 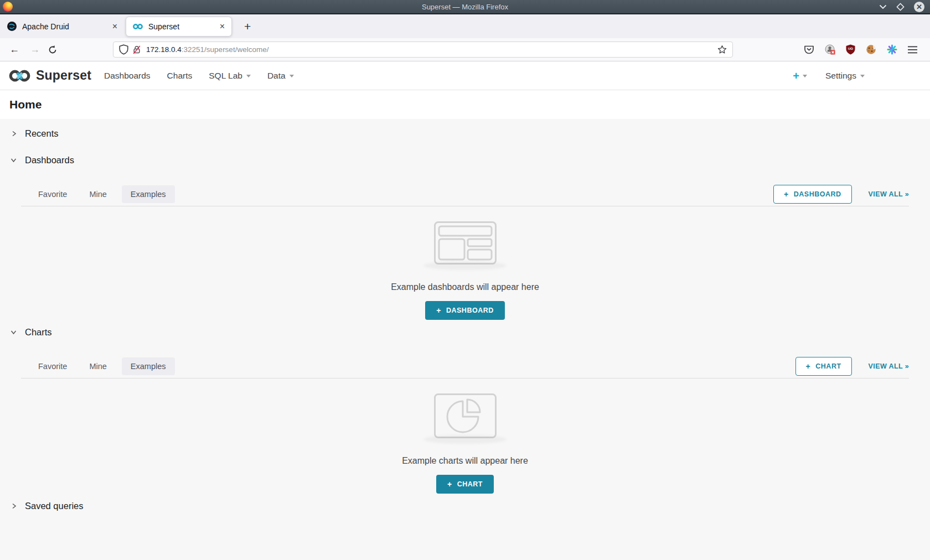 What do you see at coordinates (127, 76) in the screenshot?
I see `nav-item-dashboards: Dashboards` at bounding box center [127, 76].